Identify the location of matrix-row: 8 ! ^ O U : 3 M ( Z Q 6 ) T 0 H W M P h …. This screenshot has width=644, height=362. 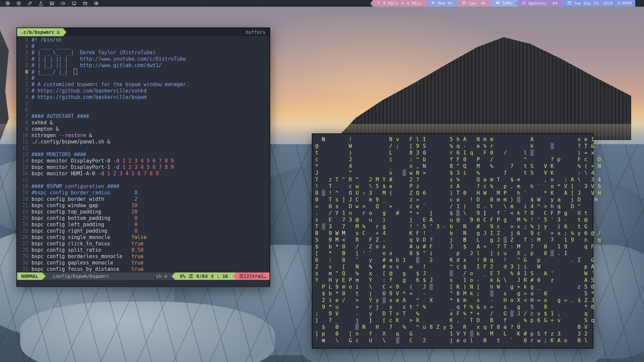
(453, 193).